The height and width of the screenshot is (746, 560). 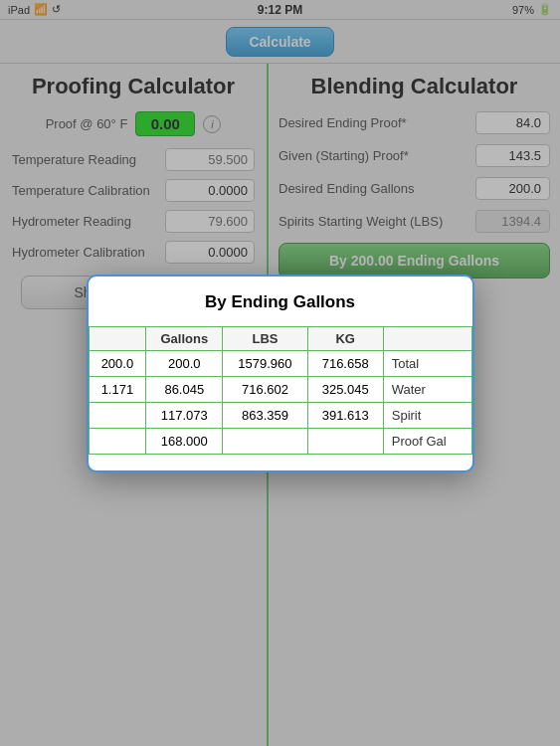 I want to click on water-label: Water, so click(x=428, y=389).